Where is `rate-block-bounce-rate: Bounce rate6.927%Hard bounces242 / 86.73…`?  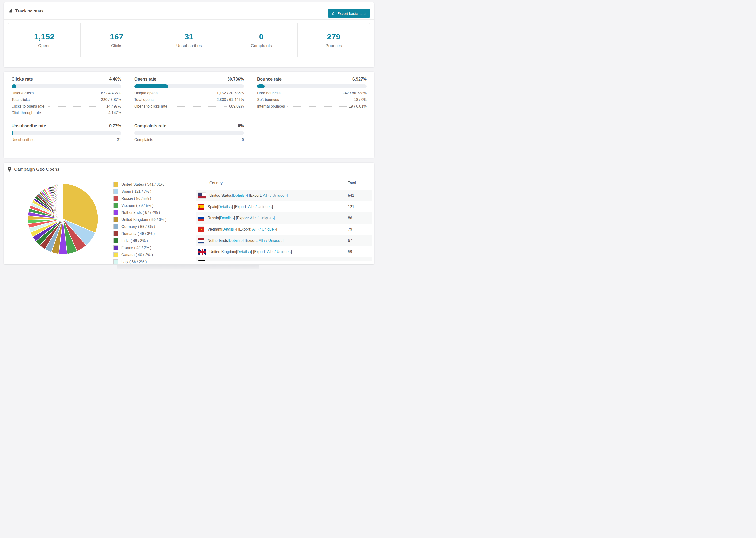 rate-block-bounce-rate: Bounce rate6.927%Hard bounces242 / 86.73… is located at coordinates (312, 96).